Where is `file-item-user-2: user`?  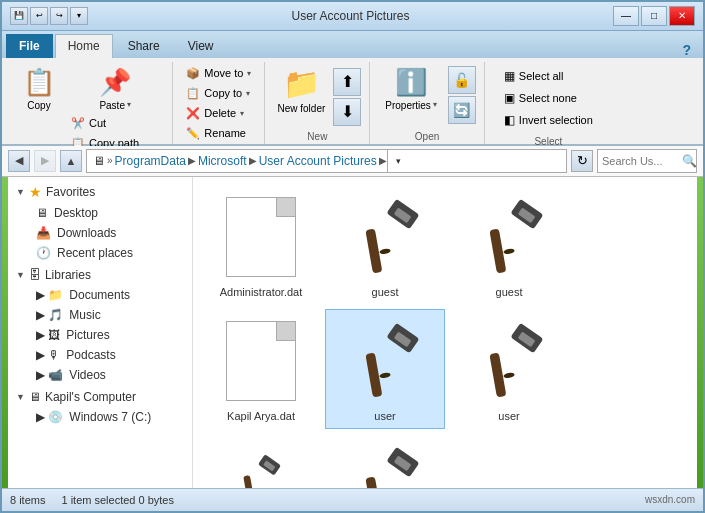 file-item-user-2: user is located at coordinates (509, 369).